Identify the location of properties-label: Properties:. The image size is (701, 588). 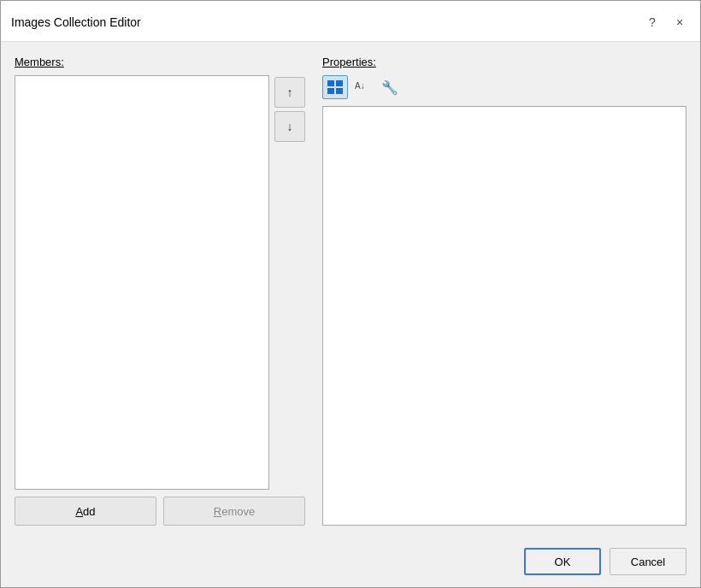
(504, 62).